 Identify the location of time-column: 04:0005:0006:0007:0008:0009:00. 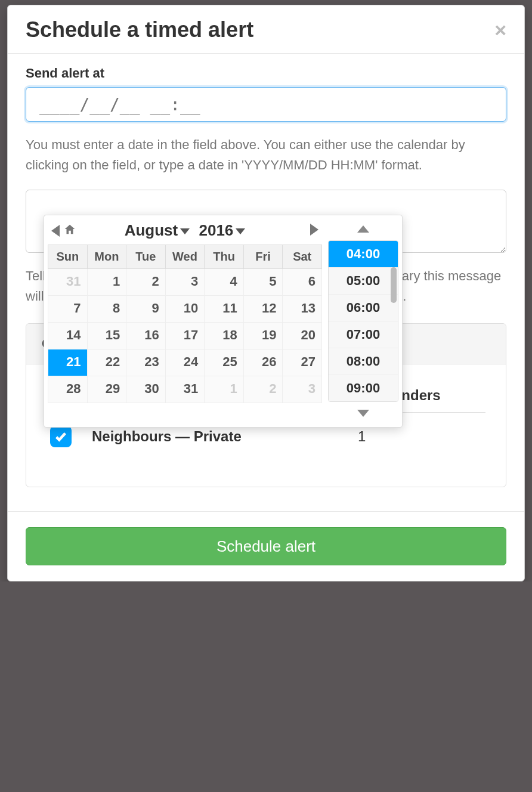
(363, 321).